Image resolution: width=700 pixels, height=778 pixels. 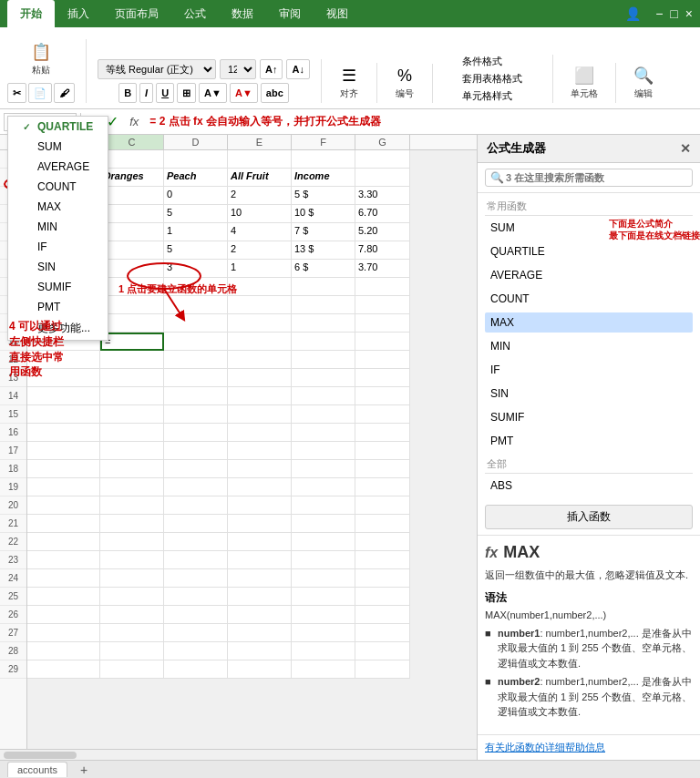 What do you see at coordinates (84, 770) in the screenshot?
I see `add-sheet-btn: +` at bounding box center [84, 770].